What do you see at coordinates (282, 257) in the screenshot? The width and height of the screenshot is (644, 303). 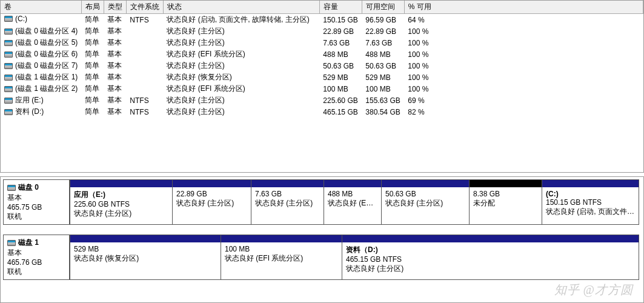 I see `partition: 100 MB状态良好 (EFI 系统分区)` at bounding box center [282, 257].